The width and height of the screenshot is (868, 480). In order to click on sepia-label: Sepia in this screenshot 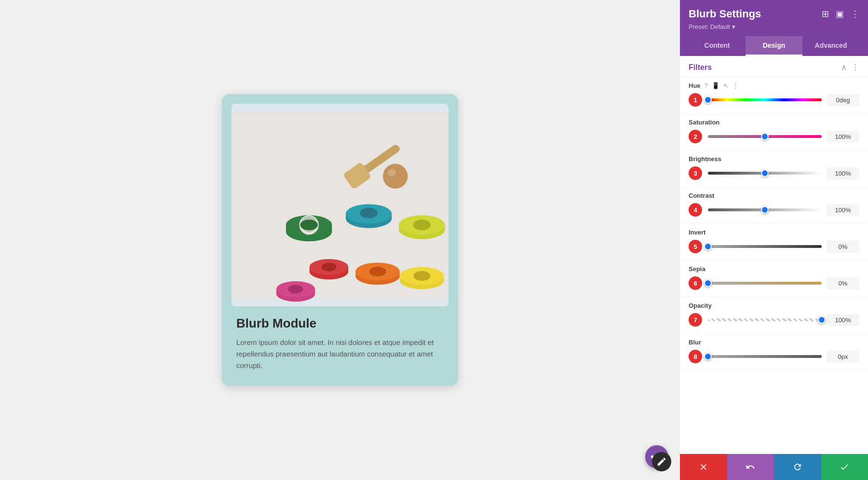, I will do `click(697, 269)`.